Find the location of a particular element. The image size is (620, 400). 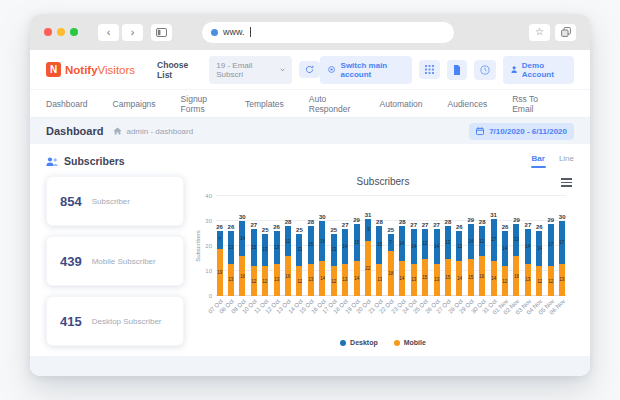

bookmark-button: ☆ is located at coordinates (540, 32).